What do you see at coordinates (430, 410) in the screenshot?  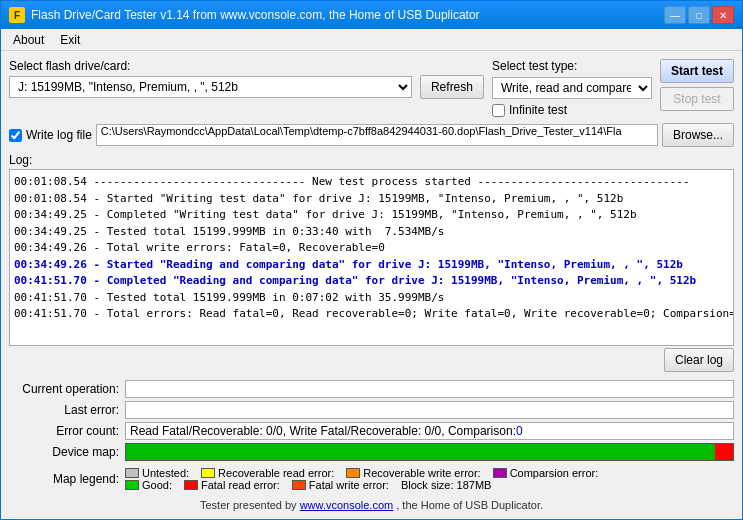 I see `last-error-value` at bounding box center [430, 410].